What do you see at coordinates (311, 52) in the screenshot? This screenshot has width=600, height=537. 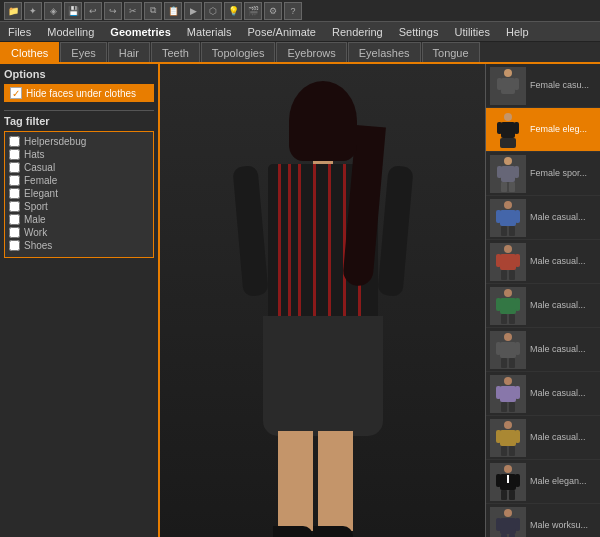 I see `tab-eyebrows: Eyebrows` at bounding box center [311, 52].